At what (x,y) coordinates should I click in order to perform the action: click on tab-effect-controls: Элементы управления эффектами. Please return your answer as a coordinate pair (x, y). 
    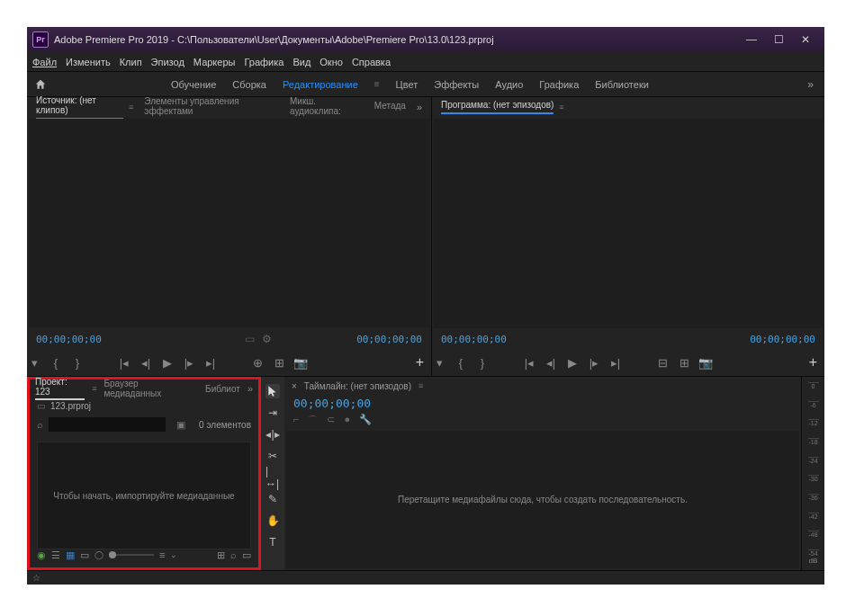
    Looking at the image, I should click on (212, 108).